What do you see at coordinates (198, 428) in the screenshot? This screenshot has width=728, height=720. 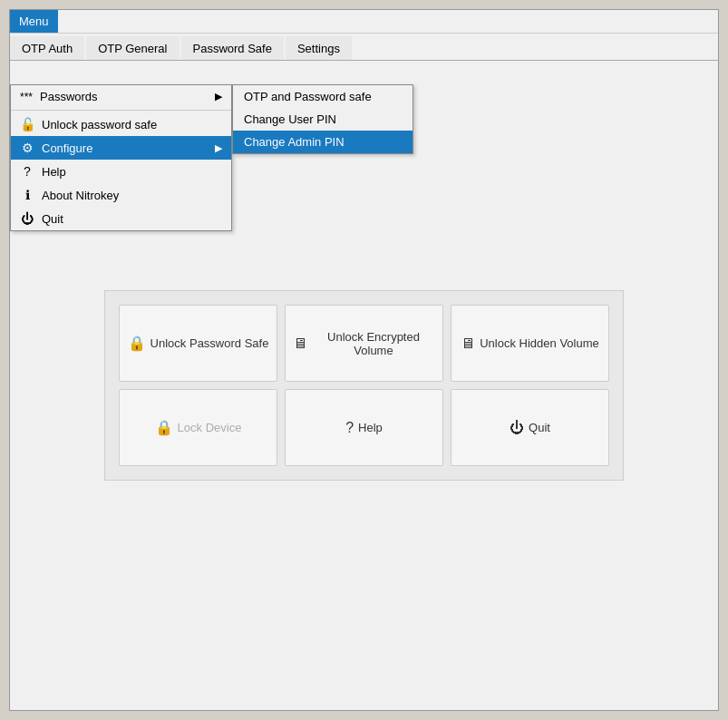 I see `lock-device-button: 🔒 Lock Device` at bounding box center [198, 428].